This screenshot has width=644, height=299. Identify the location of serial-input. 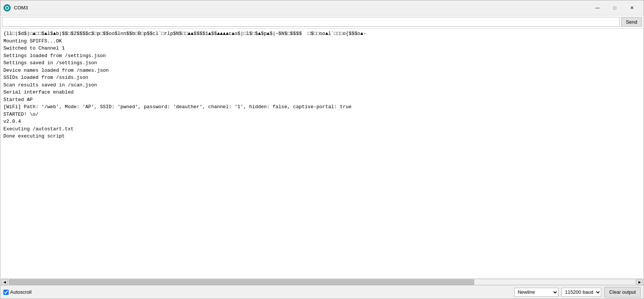
(311, 22).